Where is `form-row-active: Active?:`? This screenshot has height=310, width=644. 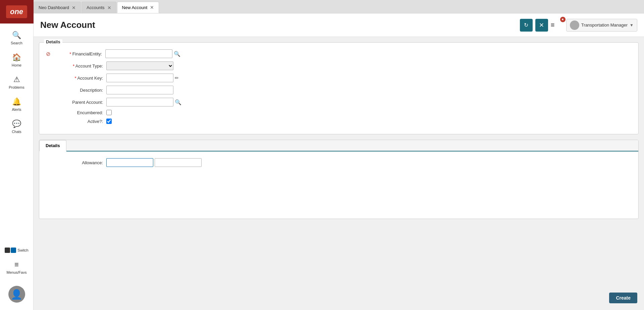 form-row-active: Active?: is located at coordinates (339, 121).